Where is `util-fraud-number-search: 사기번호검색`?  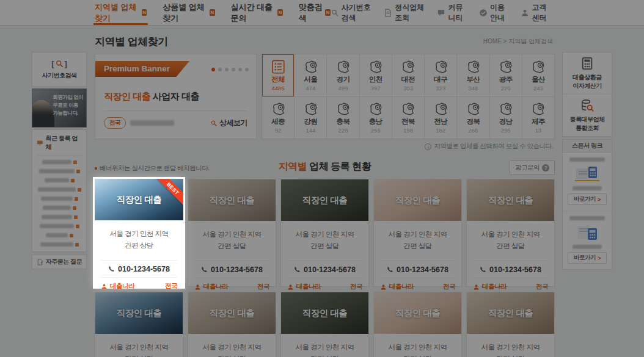 util-fraud-number-search: 사기번호검색 is located at coordinates (352, 13).